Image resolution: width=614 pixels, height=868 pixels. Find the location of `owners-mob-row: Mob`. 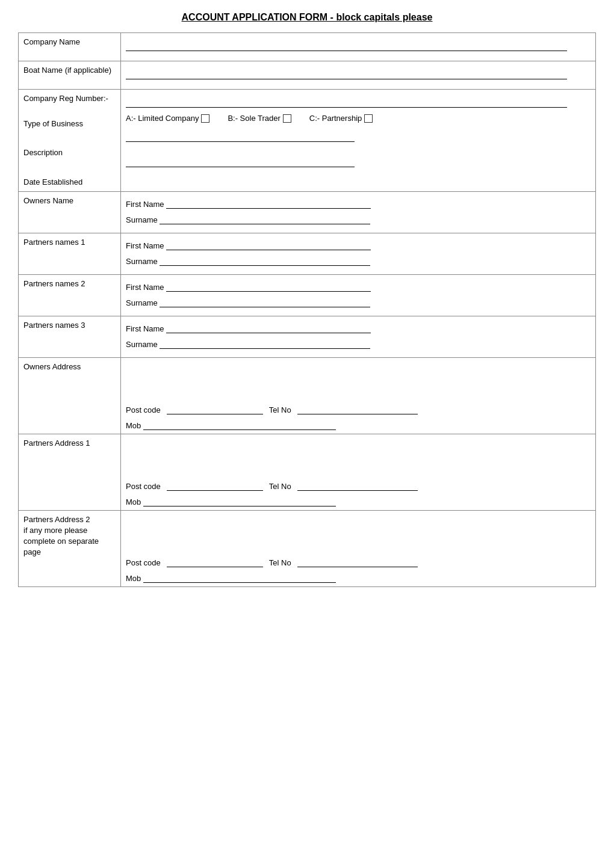

owners-mob-row: Mob is located at coordinates (358, 425).